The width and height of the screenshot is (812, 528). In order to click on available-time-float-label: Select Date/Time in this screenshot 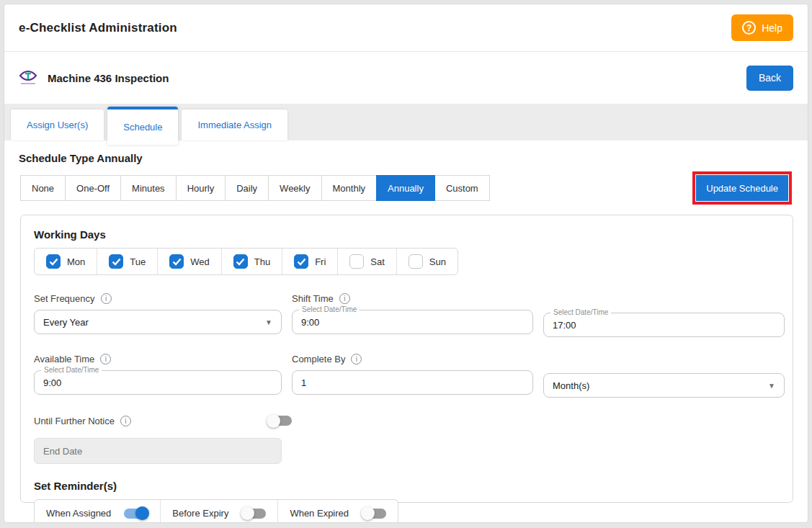, I will do `click(71, 370)`.